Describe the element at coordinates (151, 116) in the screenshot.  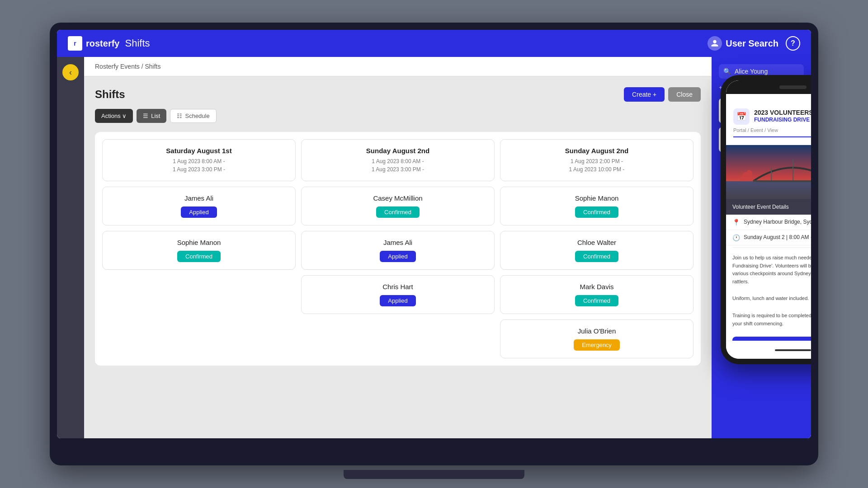
I see `list-button: ☰ List` at that location.